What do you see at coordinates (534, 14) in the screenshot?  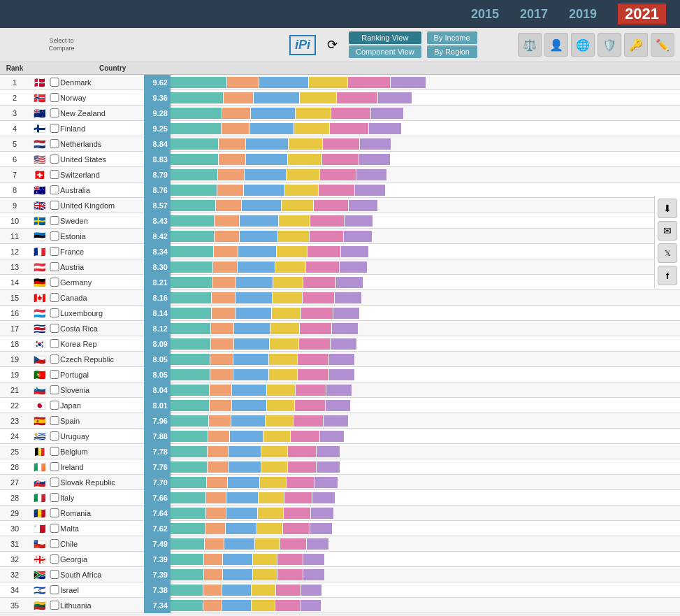 I see `year-2017: 2017` at bounding box center [534, 14].